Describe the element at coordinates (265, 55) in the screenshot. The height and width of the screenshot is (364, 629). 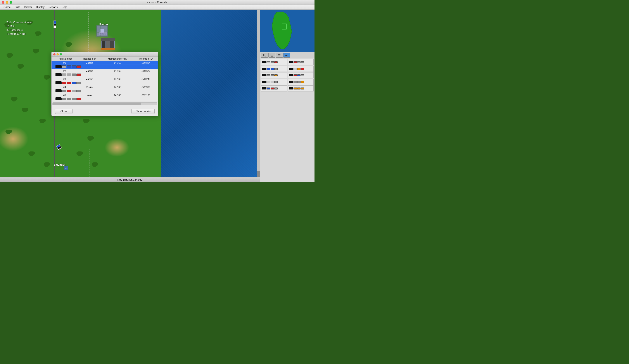
I see `minimap-btn-magnify` at that location.